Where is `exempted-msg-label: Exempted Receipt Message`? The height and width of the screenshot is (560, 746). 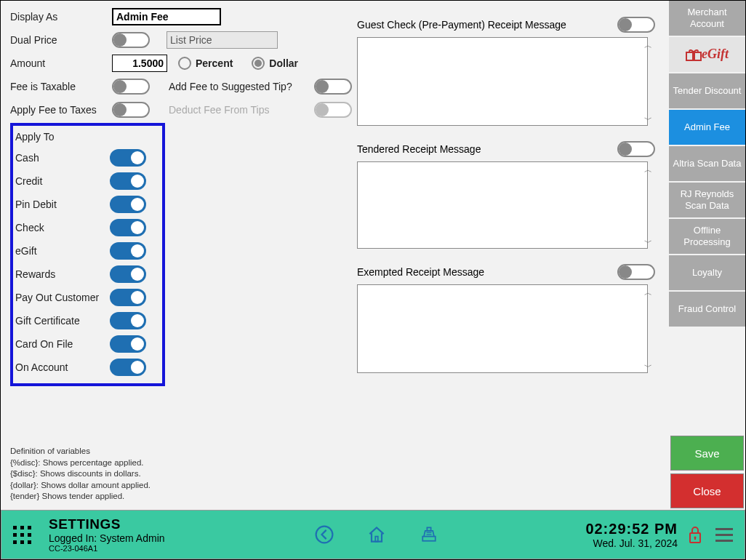 exempted-msg-label: Exempted Receipt Message is located at coordinates (420, 272).